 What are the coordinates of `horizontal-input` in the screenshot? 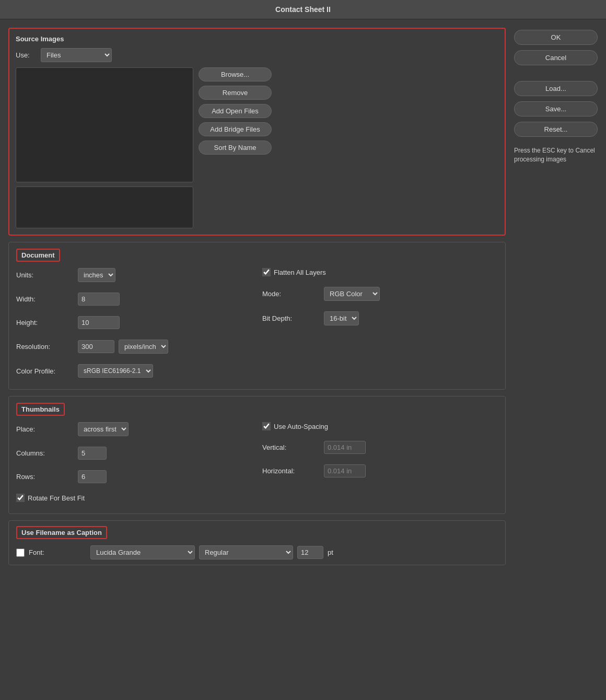 It's located at (345, 471).